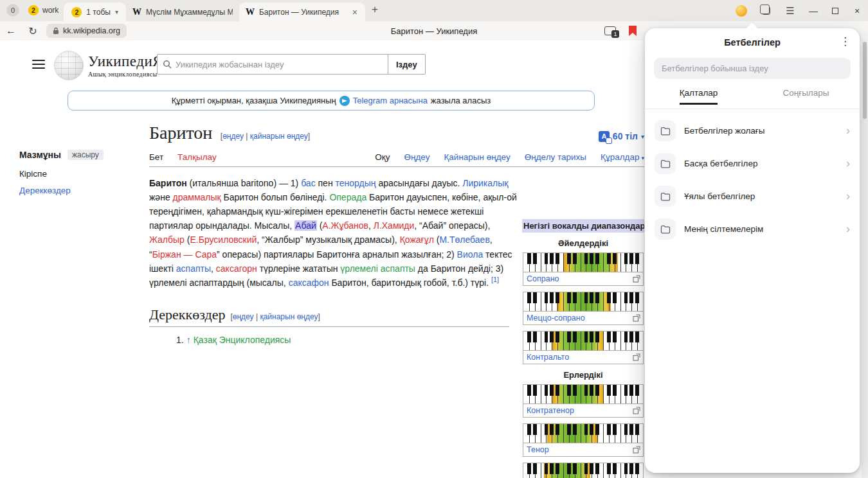  What do you see at coordinates (766, 10) in the screenshot?
I see `panels-icon` at bounding box center [766, 10].